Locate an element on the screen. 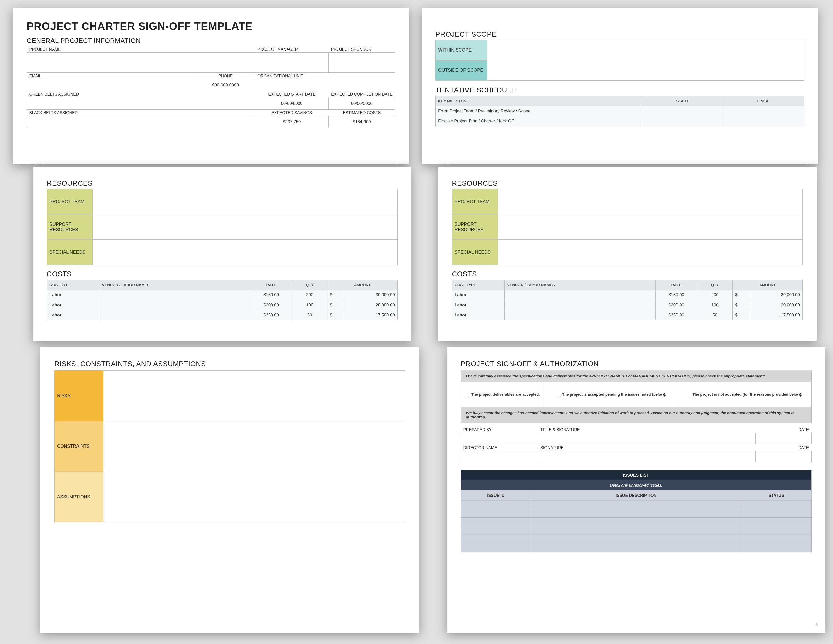 The image size is (833, 644). scope-outside-label: OUTSIDE OF SCOPE is located at coordinates (462, 70).